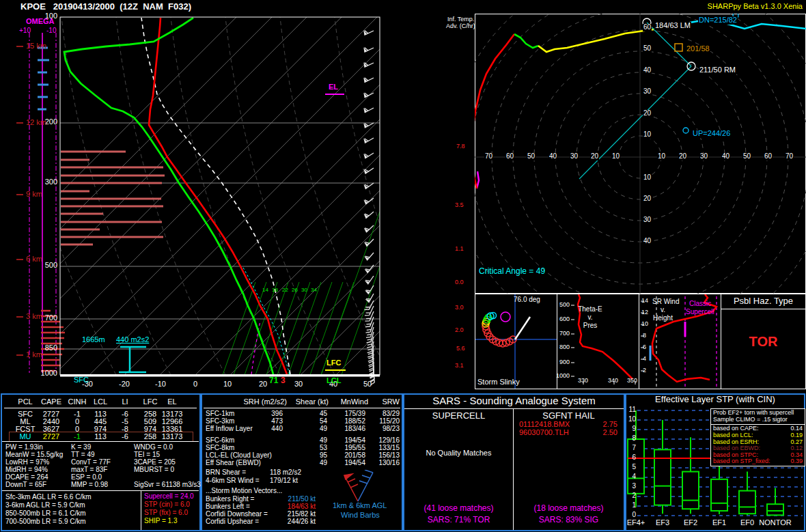  Describe the element at coordinates (758, 437) in the screenshot. I see `stp-legend: Prob EF2+ torn with supercell Sample CLI…` at that location.